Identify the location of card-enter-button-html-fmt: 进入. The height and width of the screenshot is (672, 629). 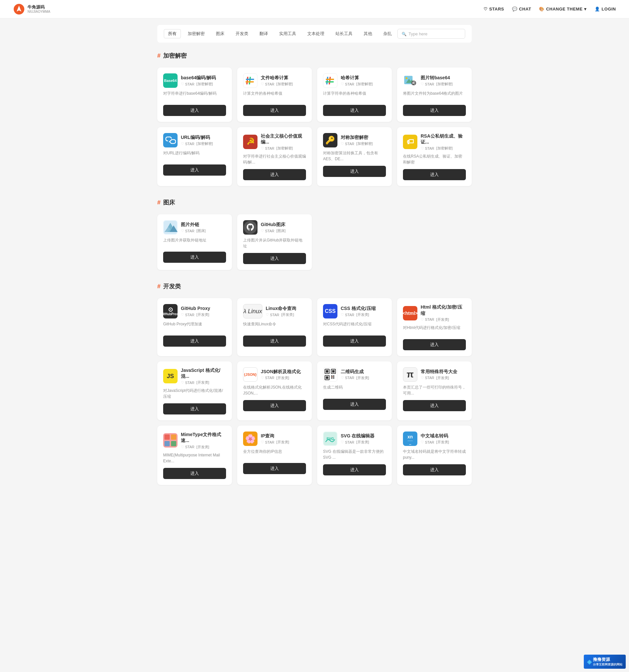
(434, 345).